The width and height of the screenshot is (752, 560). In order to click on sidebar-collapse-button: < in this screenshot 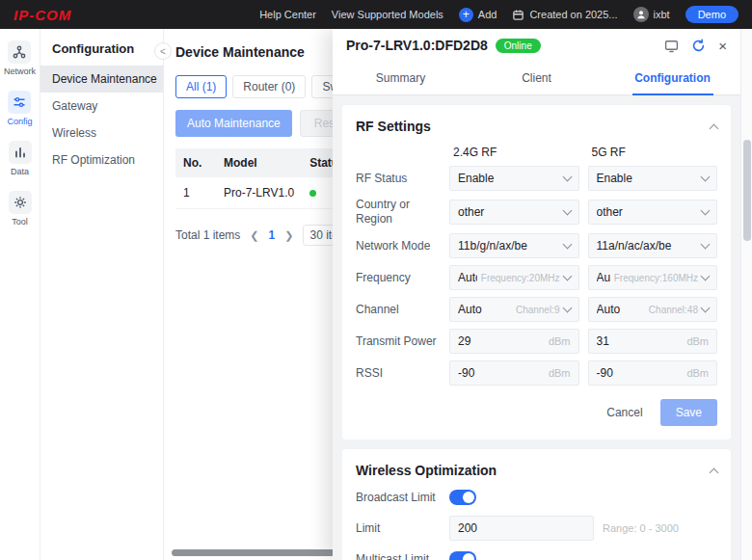, I will do `click(163, 51)`.